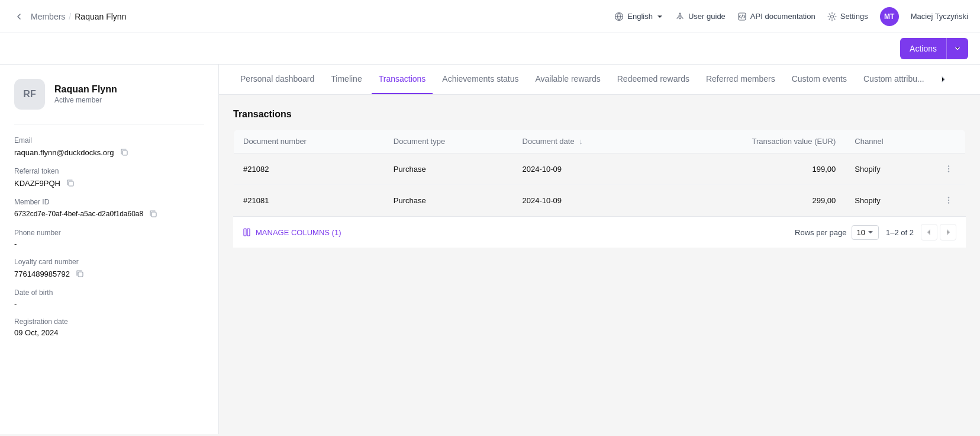 Image resolution: width=980 pixels, height=436 pixels. What do you see at coordinates (86, 100) in the screenshot?
I see `profile-status: Active member` at bounding box center [86, 100].